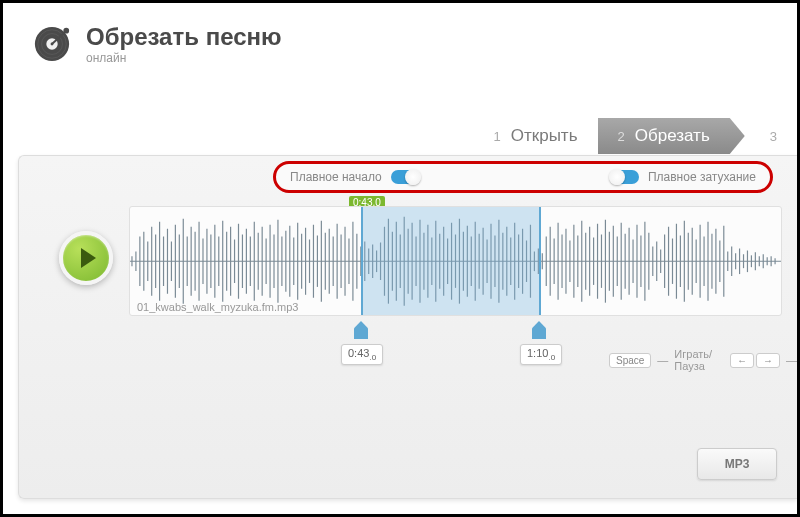 The height and width of the screenshot is (517, 800). What do you see at coordinates (536, 136) in the screenshot?
I see `tab-open: 1 Открыть` at bounding box center [536, 136].